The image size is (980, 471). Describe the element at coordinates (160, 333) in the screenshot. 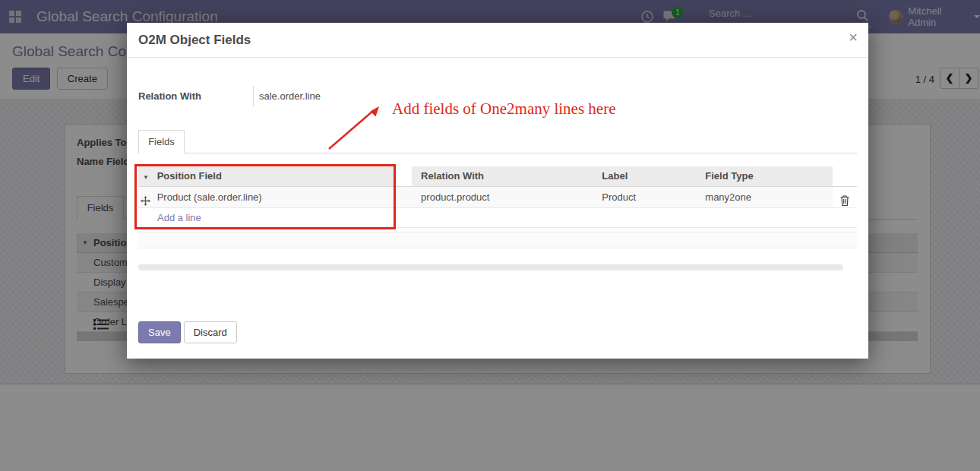

I see `save-button: Save` at that location.